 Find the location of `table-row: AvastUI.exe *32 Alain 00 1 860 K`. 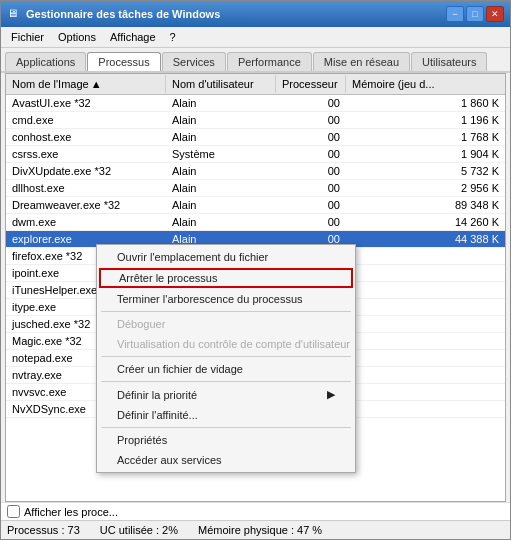

table-row: AvastUI.exe *32 Alain 00 1 860 K is located at coordinates (256, 104).